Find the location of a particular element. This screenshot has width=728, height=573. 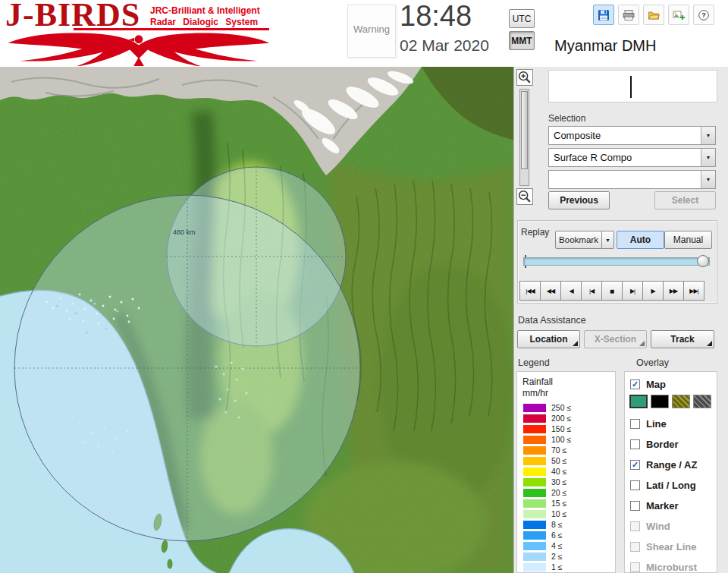

legend-value: 10 ≤ is located at coordinates (559, 514).